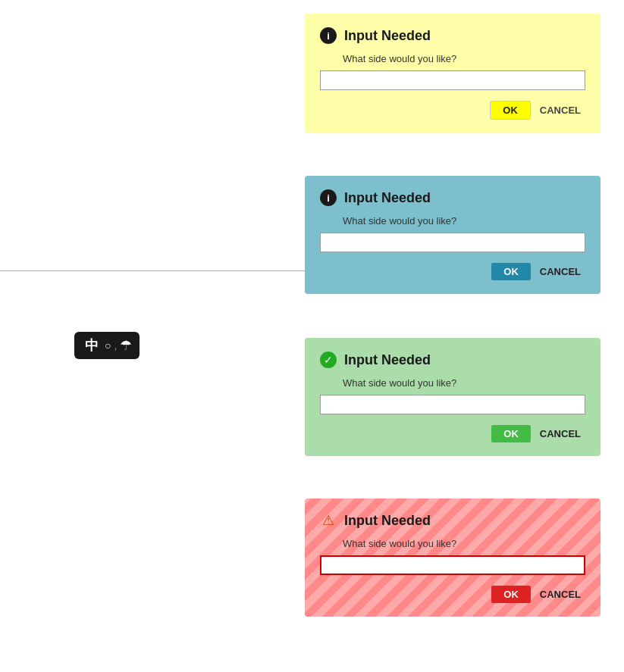 The image size is (624, 672). Describe the element at coordinates (328, 36) in the screenshot. I see `info-icon-yellow: i` at that location.